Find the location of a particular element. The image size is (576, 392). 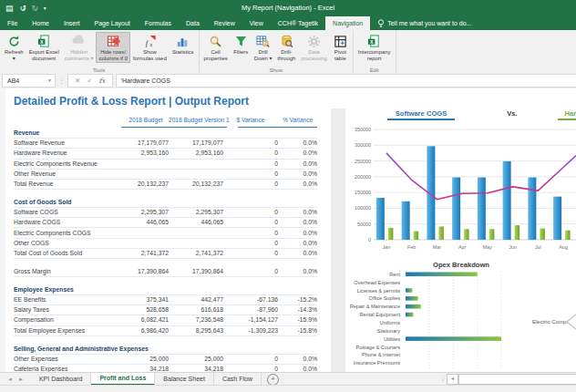

table-row-total-revenue: Total Revenue20,132,23720,132,23700.0% is located at coordinates (166, 184).